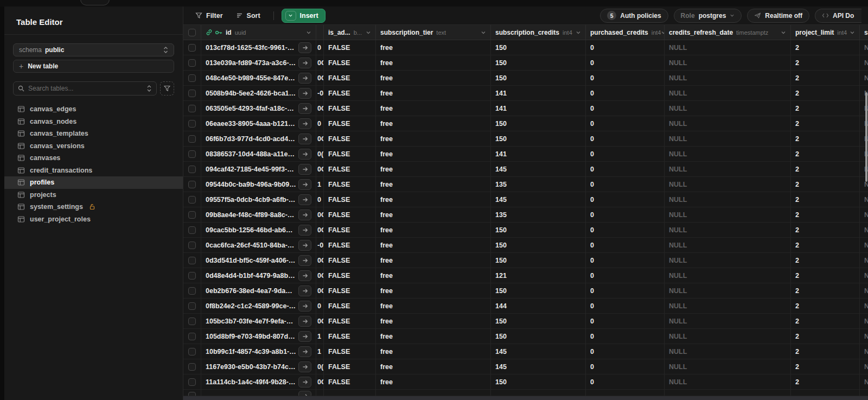  I want to click on cell-id: 0d3d541d-bf5c-459f-a406-16b93..., so click(259, 261).